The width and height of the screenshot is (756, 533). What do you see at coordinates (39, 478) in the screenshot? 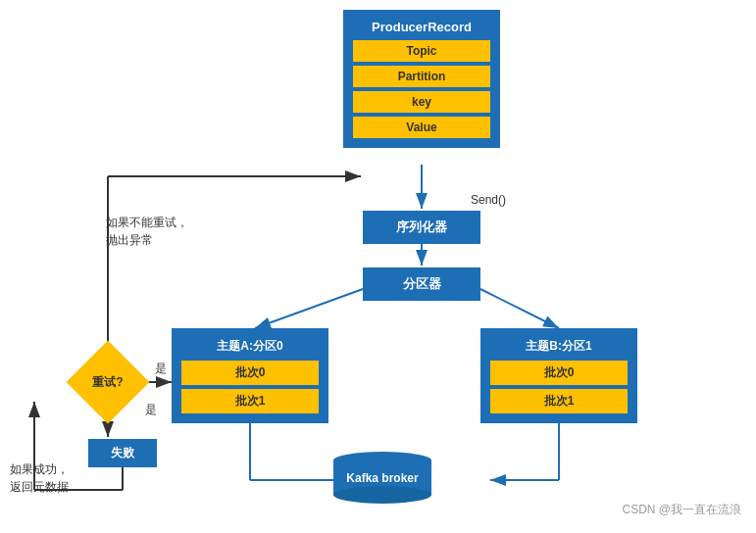
I see `success-label: 如果成功，返回元数据` at bounding box center [39, 478].